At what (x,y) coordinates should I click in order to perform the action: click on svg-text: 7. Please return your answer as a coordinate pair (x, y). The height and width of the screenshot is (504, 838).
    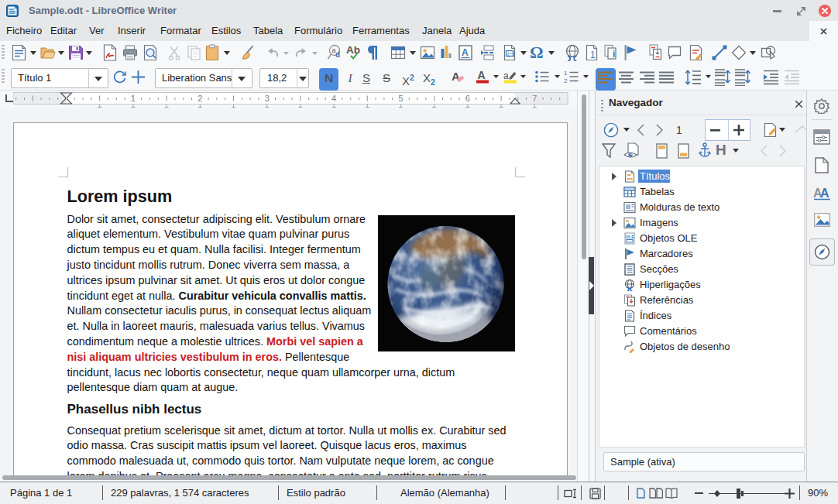
    Looking at the image, I should click on (534, 98).